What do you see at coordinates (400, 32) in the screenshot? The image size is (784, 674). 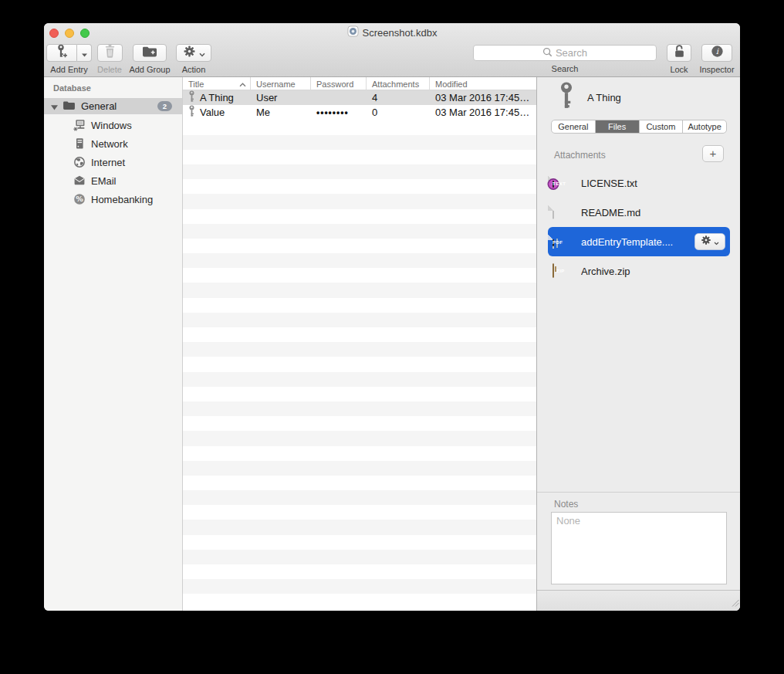 I see `window-title: Screenshot.kdbx` at bounding box center [400, 32].